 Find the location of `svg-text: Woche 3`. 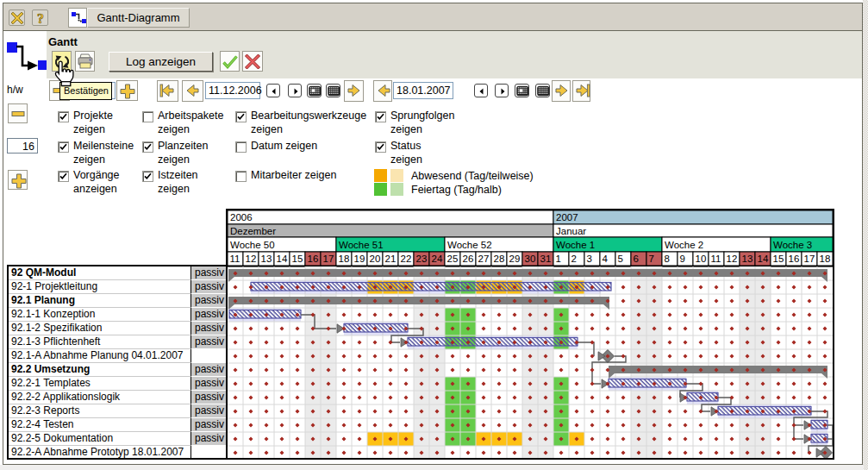

svg-text: Woche 3 is located at coordinates (793, 245).